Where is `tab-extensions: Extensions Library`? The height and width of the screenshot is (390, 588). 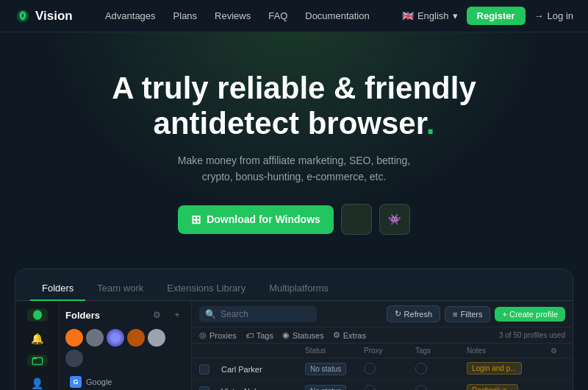 tab-extensions: Extensions Library is located at coordinates (206, 288).